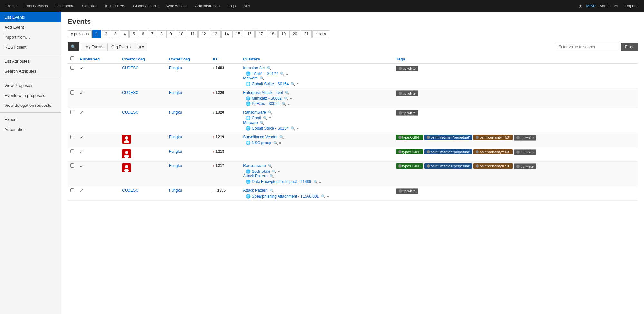 This screenshot has height=314, width=644. I want to click on misp-link: MISP, so click(591, 6).